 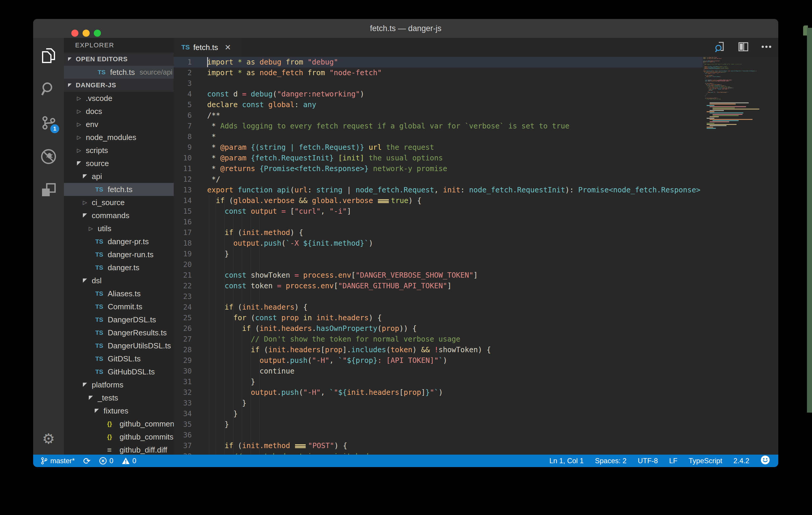 I want to click on tree-item-danger-ts: TSdanger.ts, so click(x=119, y=268).